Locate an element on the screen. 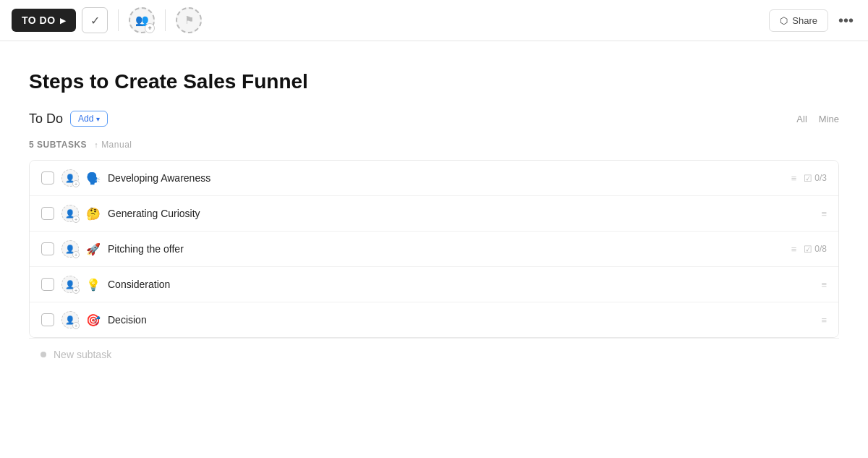 The width and height of the screenshot is (868, 458). share-label: Share is located at coordinates (804, 20).